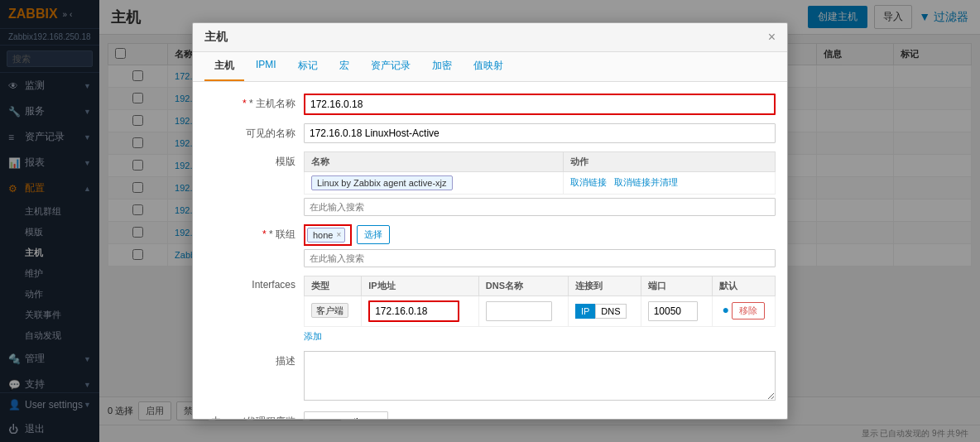 This screenshot has height=442, width=980. I want to click on interface-type: 客户端, so click(329, 310).